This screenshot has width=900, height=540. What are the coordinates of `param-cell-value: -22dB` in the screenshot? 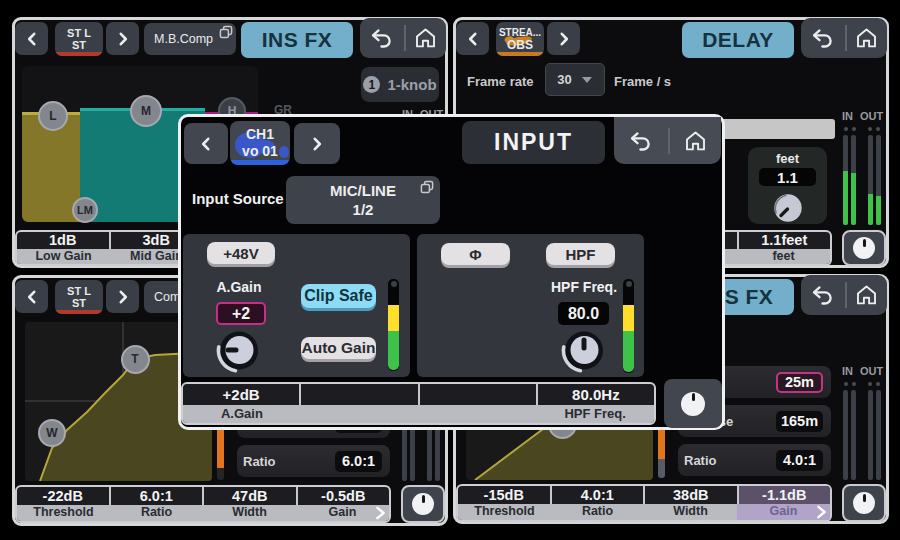 It's located at (64, 496).